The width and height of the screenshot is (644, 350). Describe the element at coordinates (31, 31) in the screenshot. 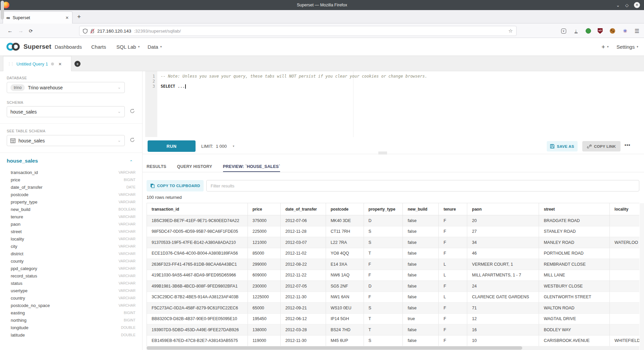

I see `reload-button: ⟳` at that location.